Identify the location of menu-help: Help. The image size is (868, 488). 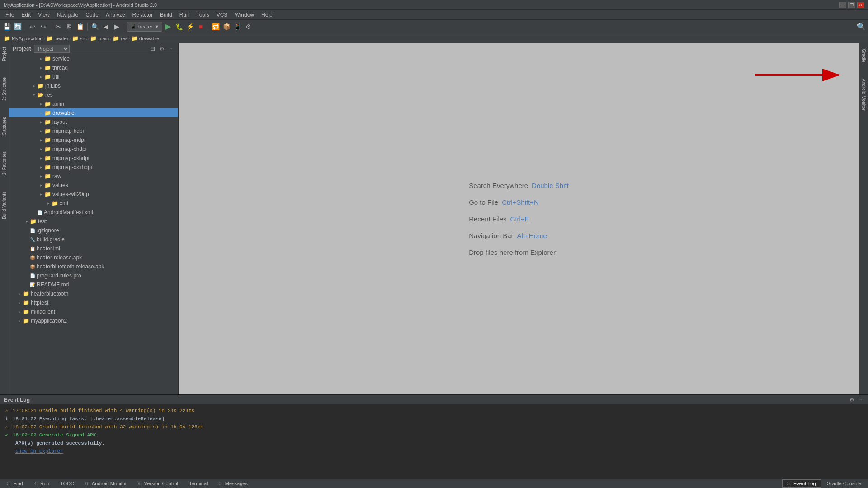
(267, 15).